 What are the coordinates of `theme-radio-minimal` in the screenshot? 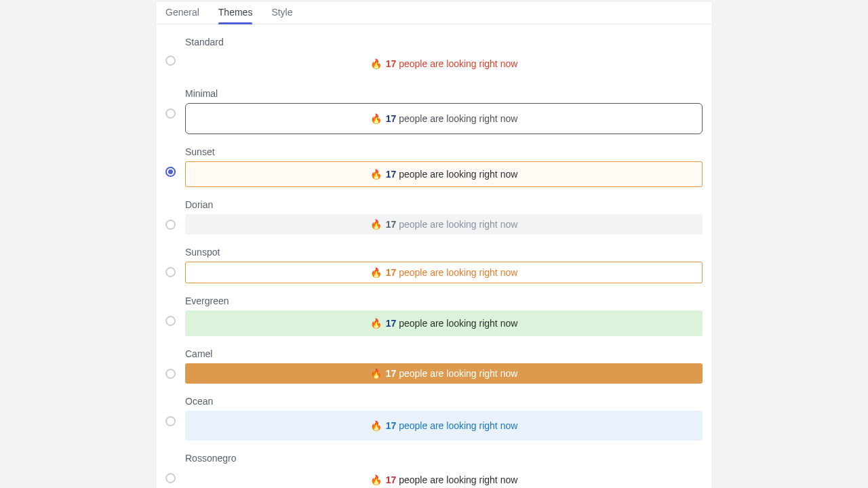 It's located at (171, 114).